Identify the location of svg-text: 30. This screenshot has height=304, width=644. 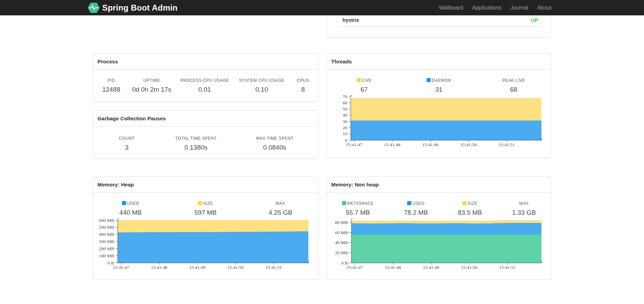
(345, 121).